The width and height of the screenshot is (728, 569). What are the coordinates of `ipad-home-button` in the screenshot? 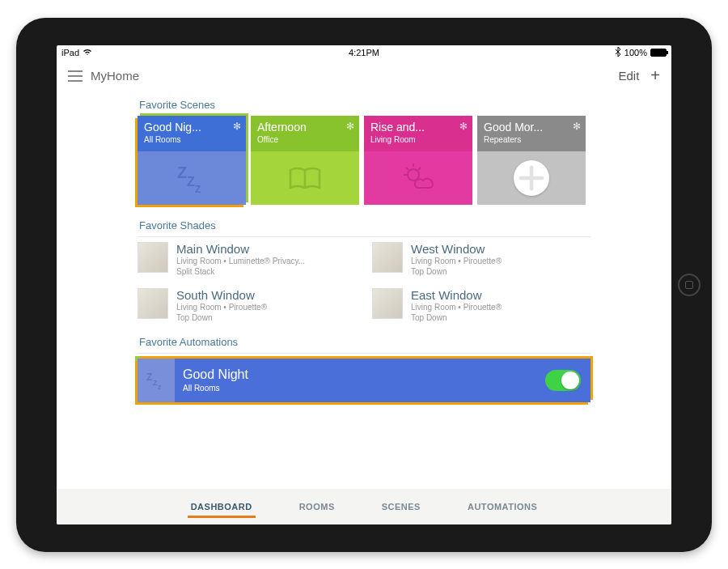 It's located at (689, 285).